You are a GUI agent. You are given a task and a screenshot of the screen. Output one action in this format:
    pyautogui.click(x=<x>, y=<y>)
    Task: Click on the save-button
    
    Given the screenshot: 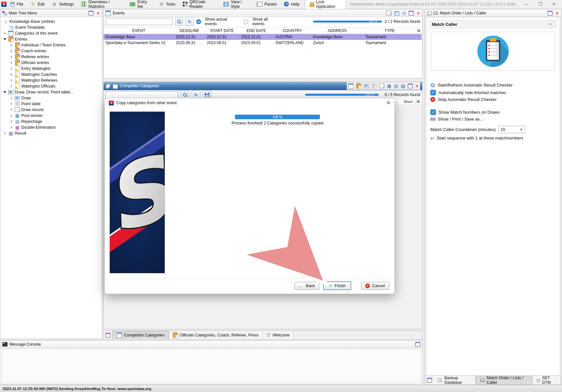 What is the action you would take?
    pyautogui.click(x=207, y=95)
    